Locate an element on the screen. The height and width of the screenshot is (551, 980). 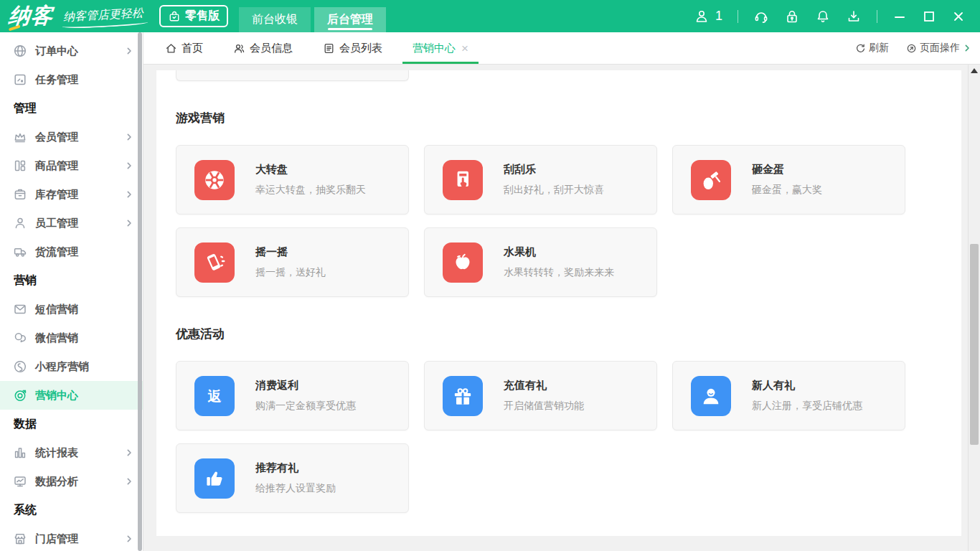
lock-icon is located at coordinates (792, 17).